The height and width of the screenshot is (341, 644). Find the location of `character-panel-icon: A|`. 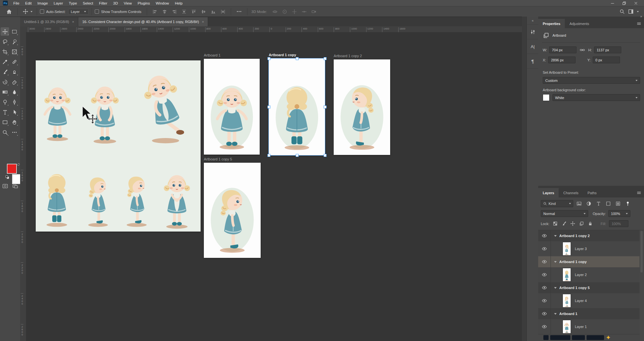

character-panel-icon: A| is located at coordinates (533, 47).